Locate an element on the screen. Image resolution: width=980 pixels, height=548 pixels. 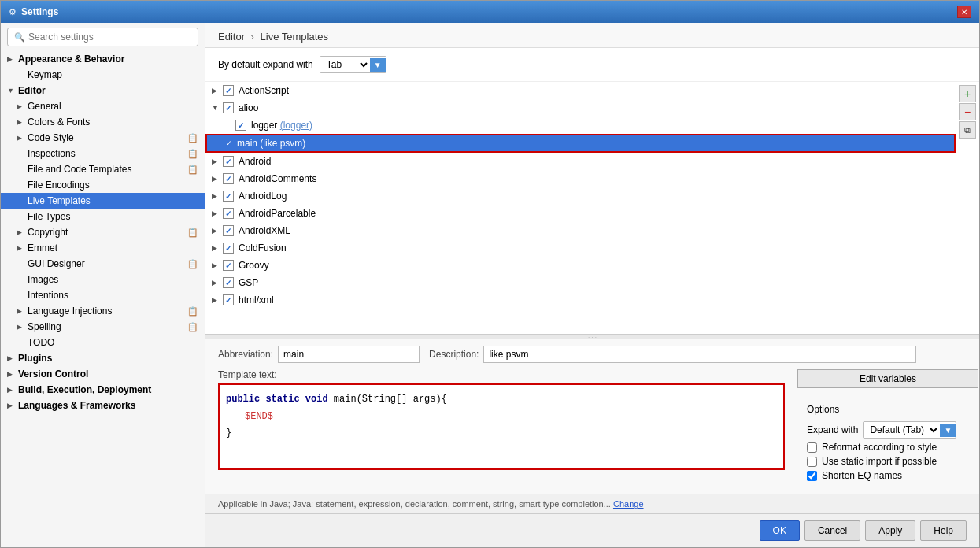
template-group-coldfusion: ▶ ColdFusion is located at coordinates (581, 248).